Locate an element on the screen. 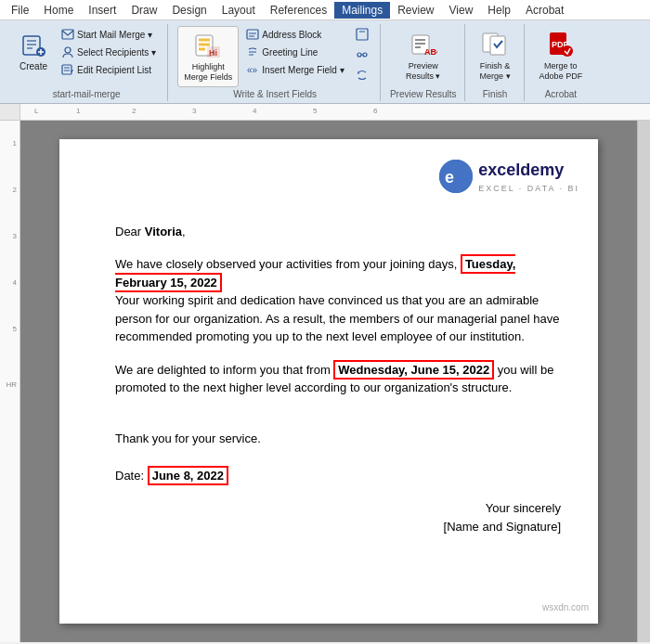 The width and height of the screenshot is (650, 644). highlight-merge-fields-button: Hi HighlightMerge Fields is located at coordinates (208, 57).